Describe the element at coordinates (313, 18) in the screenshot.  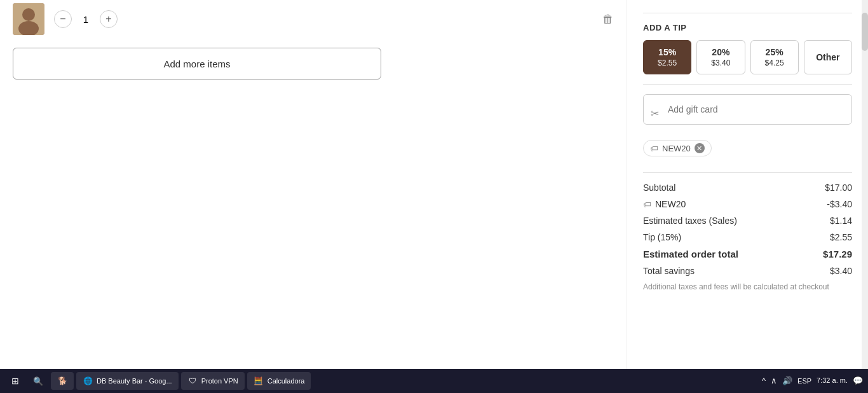
I see `cart-item-row: − 1 + 🗑` at that location.